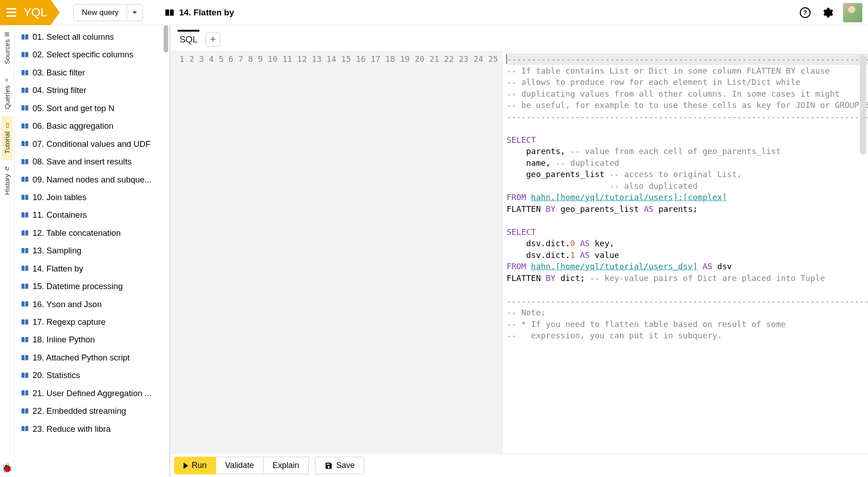 The image size is (868, 477). What do you see at coordinates (828, 13) in the screenshot?
I see `gear-icon` at bounding box center [828, 13].